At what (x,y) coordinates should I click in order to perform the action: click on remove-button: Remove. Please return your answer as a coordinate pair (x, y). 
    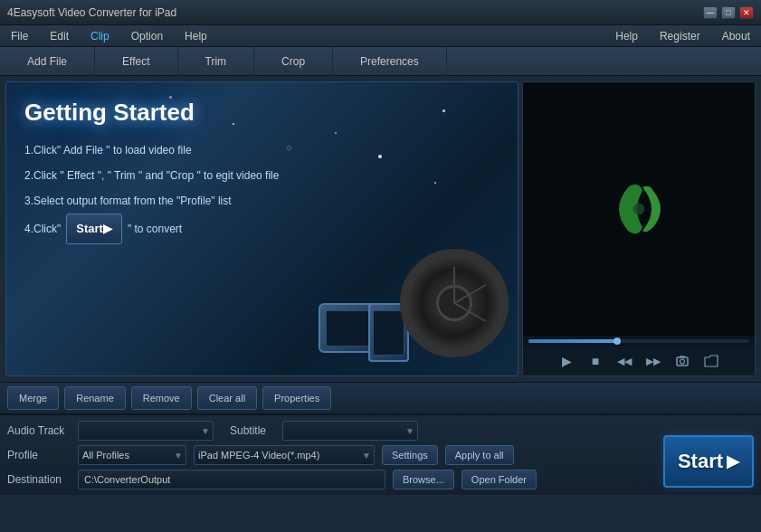
    Looking at the image, I should click on (161, 398).